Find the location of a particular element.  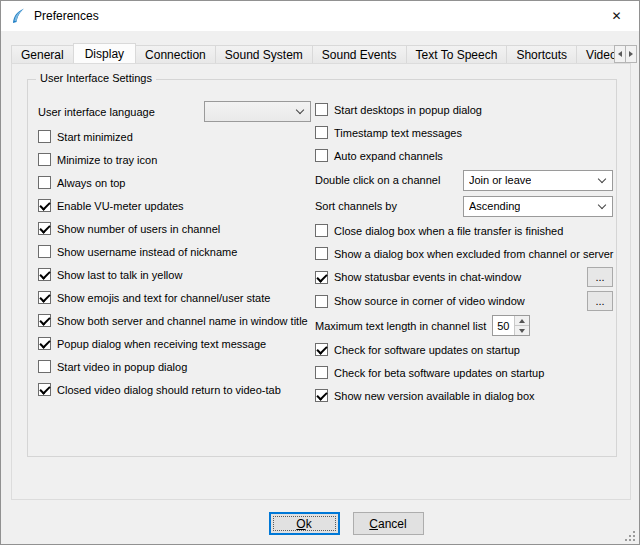

checkbox-row: Auto expand channels is located at coordinates (464, 156).